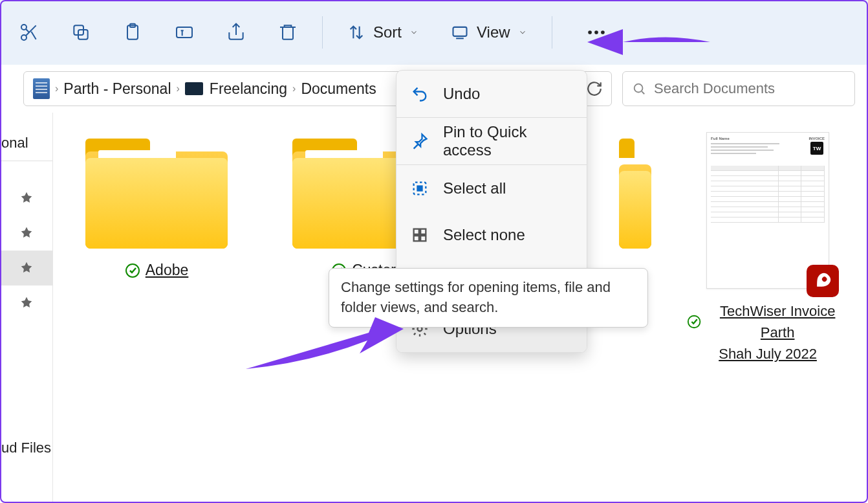 The image size is (868, 503). Describe the element at coordinates (823, 281) in the screenshot. I see `pdf-icon` at that location.